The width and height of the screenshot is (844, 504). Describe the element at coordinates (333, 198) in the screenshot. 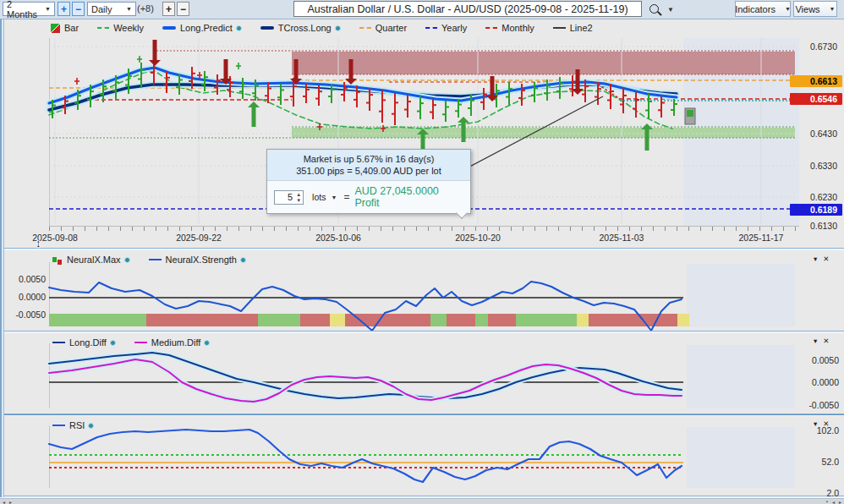

I see `lots-dropdown-caret-icon: ▼` at that location.